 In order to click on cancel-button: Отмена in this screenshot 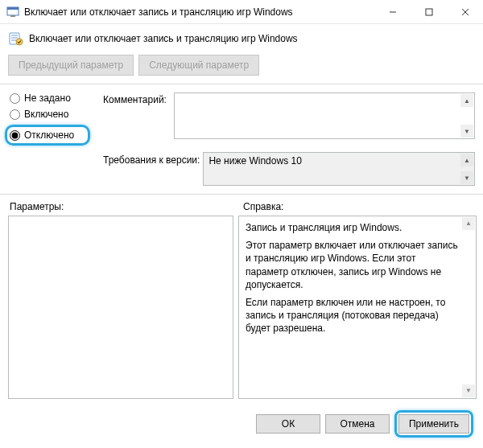, I will do `click(357, 424)`.